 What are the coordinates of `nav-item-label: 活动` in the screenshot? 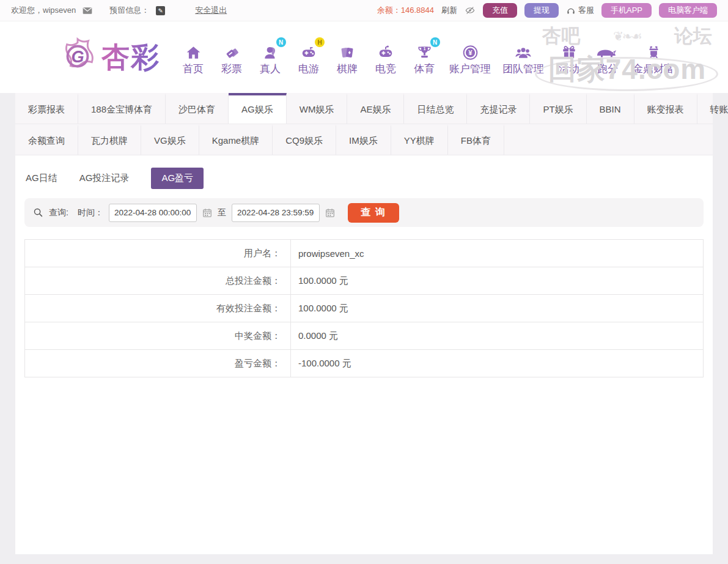 It's located at (569, 69).